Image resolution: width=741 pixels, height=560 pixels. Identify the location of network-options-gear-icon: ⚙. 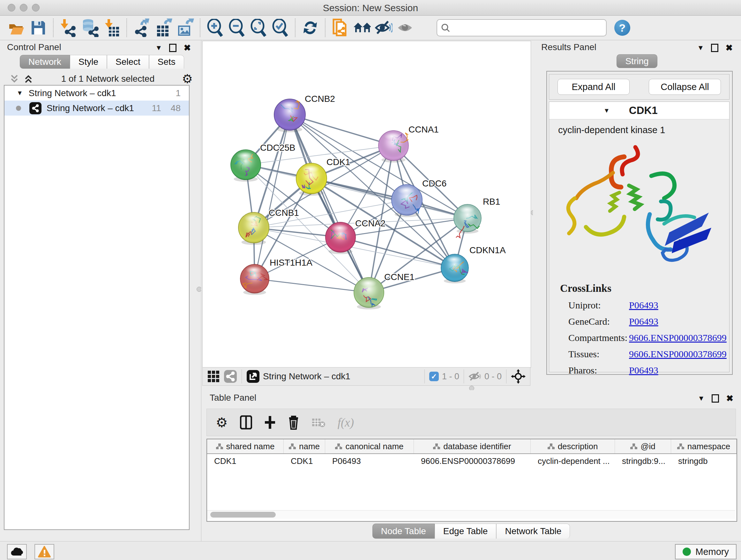
(187, 79).